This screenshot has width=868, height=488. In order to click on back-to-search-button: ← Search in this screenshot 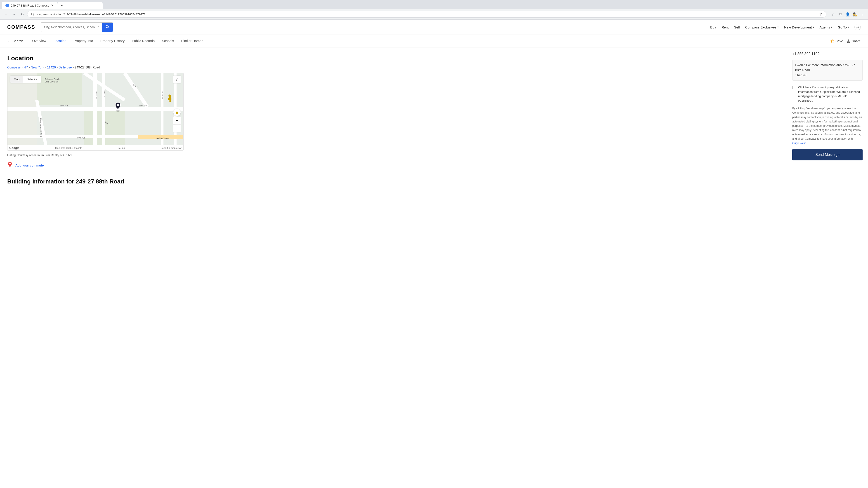, I will do `click(15, 41)`.